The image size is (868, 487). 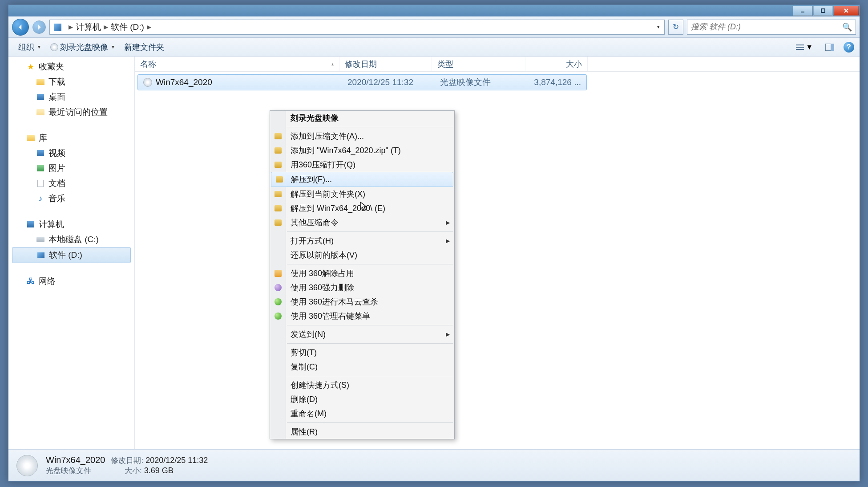 I want to click on sidebar-music: ♪音乐, so click(x=71, y=199).